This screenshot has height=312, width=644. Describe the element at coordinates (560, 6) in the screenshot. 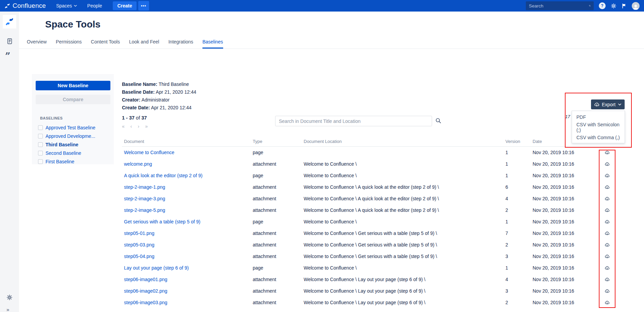

I see `global-search` at that location.